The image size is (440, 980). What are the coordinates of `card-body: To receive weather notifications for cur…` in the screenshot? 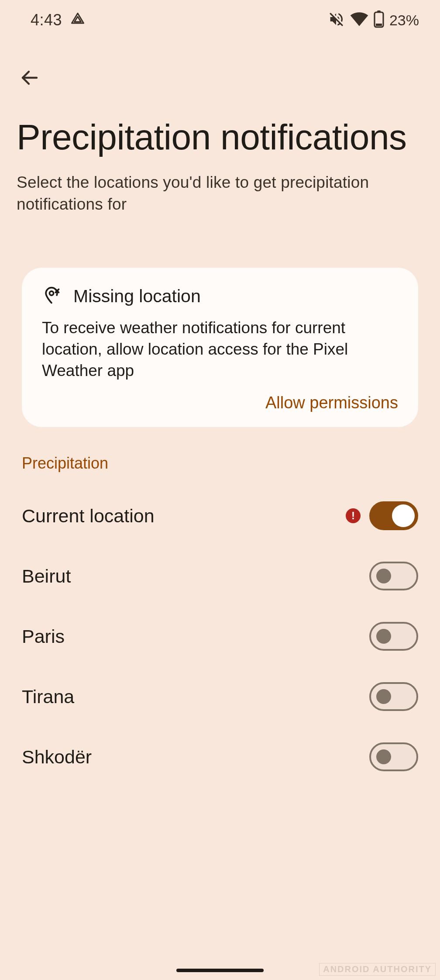 It's located at (220, 349).